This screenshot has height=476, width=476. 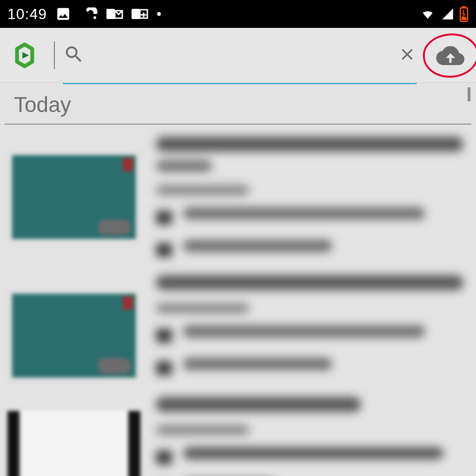 I want to click on close-icon, so click(x=407, y=60).